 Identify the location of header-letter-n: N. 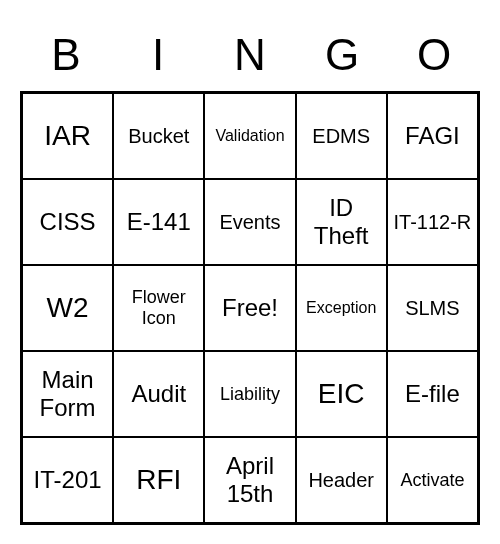
(250, 55).